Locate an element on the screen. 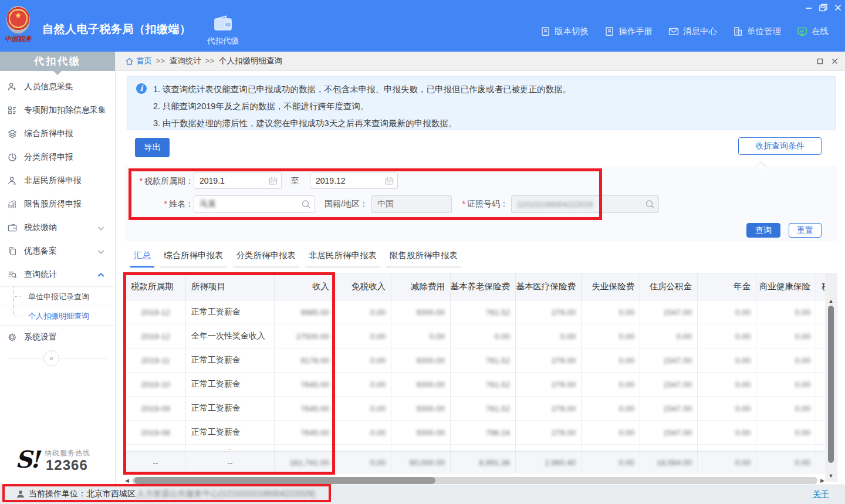 This screenshot has width=845, height=504. notice-line-3: 3. 由于数据处理的滞后性，建议您在申报成功3天之后再来查询最新的申报数据。 is located at coordinates (489, 123).